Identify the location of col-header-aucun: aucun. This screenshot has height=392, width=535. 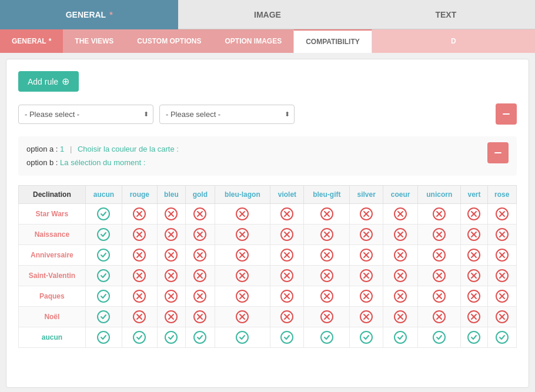
(103, 194).